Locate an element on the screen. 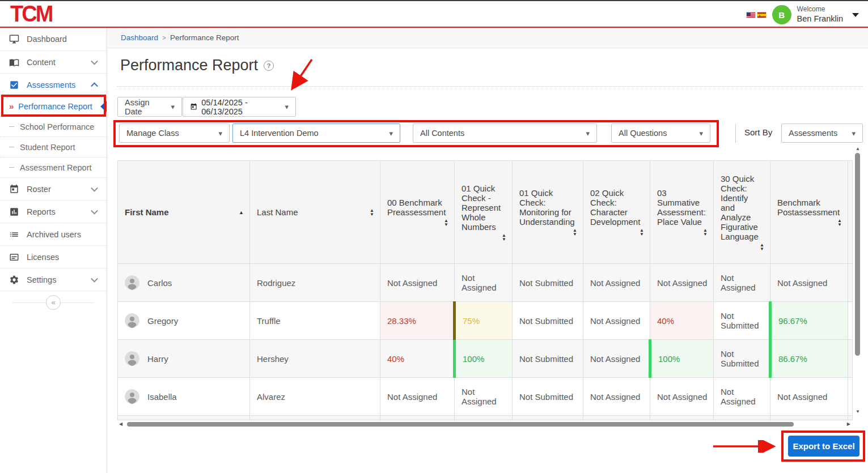  sort-by-label: Sort By is located at coordinates (759, 133).